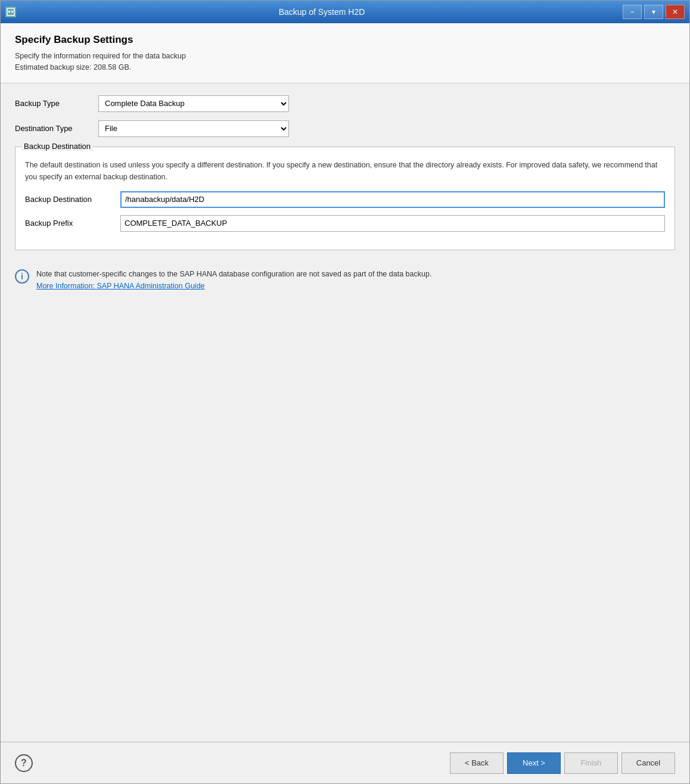 Image resolution: width=690 pixels, height=784 pixels. Describe the element at coordinates (100, 56) in the screenshot. I see `subtitle-line1: Specify the information required for the…` at that location.